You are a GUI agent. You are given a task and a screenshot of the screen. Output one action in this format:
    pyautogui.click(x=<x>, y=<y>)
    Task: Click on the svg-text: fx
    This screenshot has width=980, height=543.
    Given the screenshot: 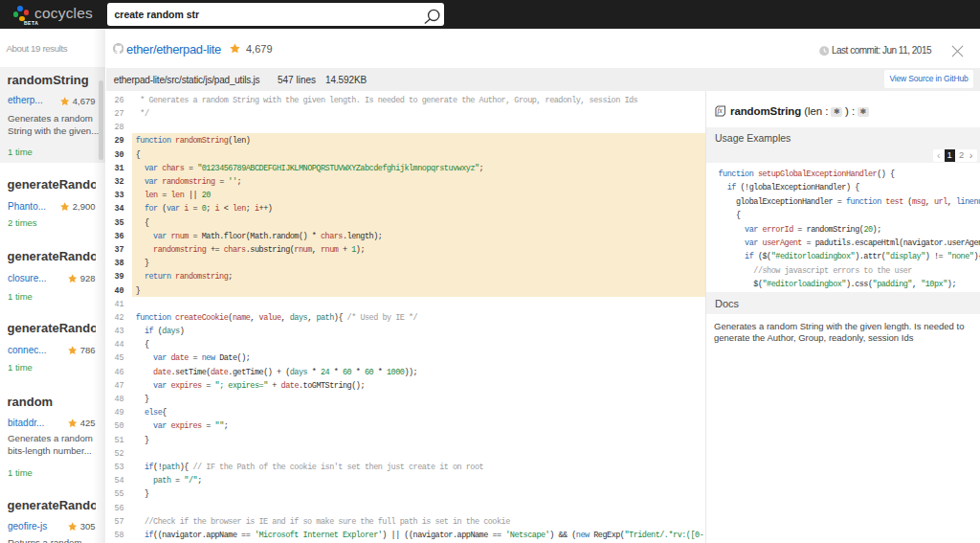 What is the action you would take?
    pyautogui.click(x=720, y=111)
    